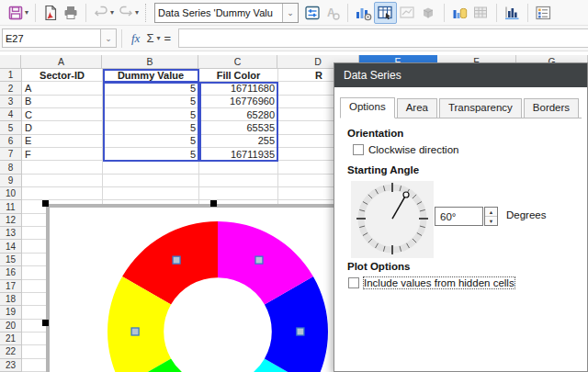 Image resolution: width=588 pixels, height=372 pixels. I want to click on row-header-12: 12, so click(11, 220).